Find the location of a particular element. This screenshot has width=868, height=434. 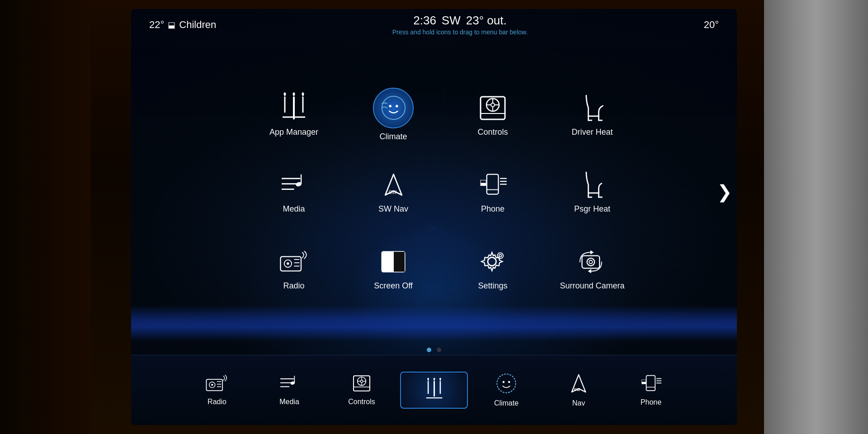

screen-off-label: Screen Off is located at coordinates (393, 286).